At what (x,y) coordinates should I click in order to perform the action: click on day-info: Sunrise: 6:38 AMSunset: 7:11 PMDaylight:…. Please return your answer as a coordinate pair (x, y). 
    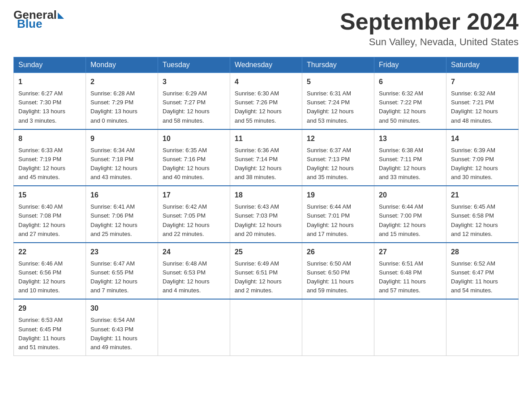
    Looking at the image, I should click on (410, 164).